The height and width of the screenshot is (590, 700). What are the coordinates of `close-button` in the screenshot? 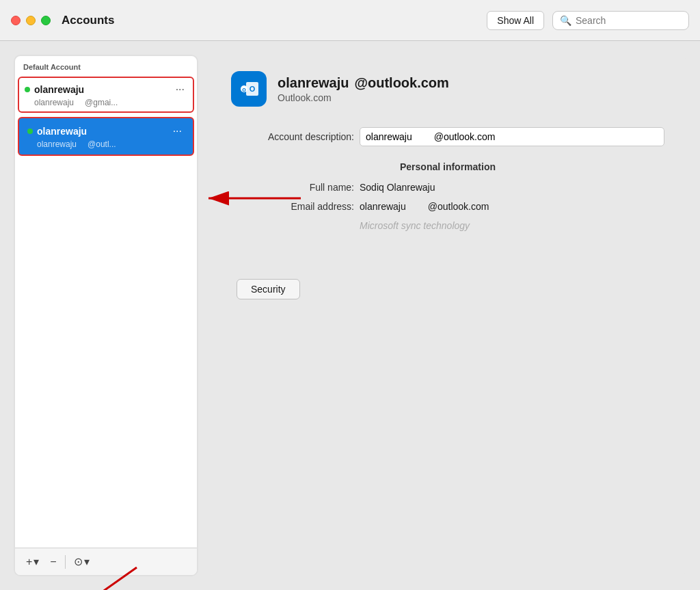 It's located at (16, 21).